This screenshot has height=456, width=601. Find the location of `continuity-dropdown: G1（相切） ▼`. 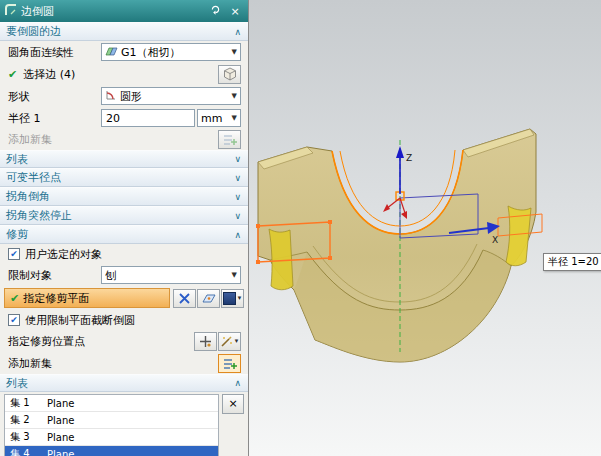

continuity-dropdown: G1（相切） ▼ is located at coordinates (171, 52).